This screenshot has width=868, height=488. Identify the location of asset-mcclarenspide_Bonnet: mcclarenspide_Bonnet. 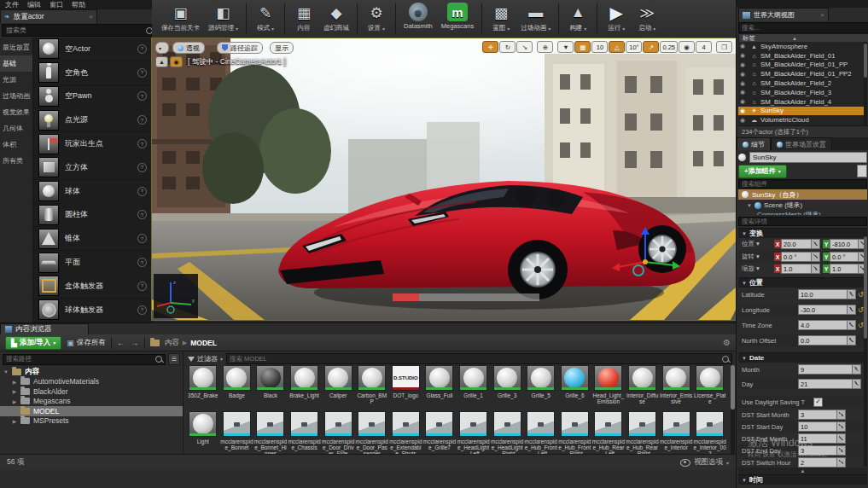
(237, 433).